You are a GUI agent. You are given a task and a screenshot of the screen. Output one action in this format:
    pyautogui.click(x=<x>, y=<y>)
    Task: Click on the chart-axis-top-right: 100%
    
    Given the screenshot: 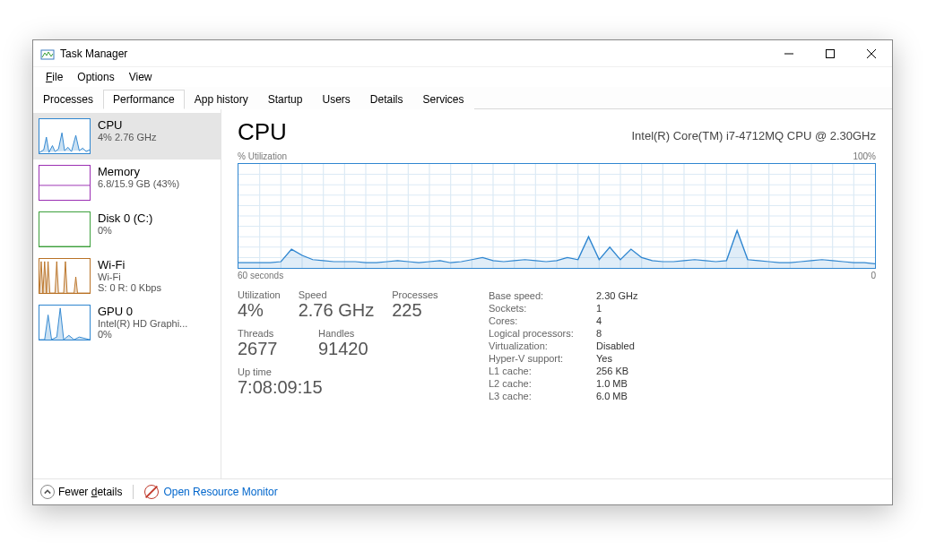 What is the action you would take?
    pyautogui.click(x=864, y=156)
    